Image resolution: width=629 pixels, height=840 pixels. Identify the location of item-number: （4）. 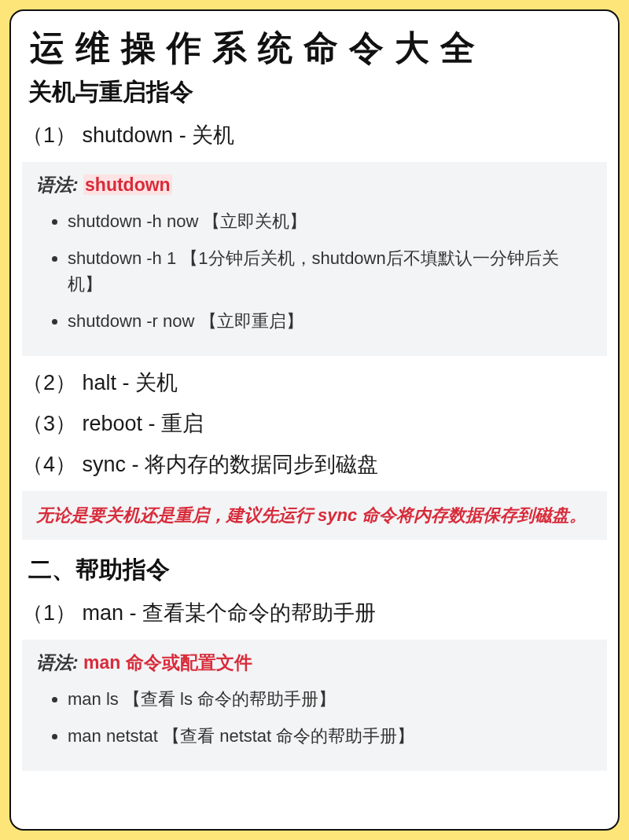
(49, 464).